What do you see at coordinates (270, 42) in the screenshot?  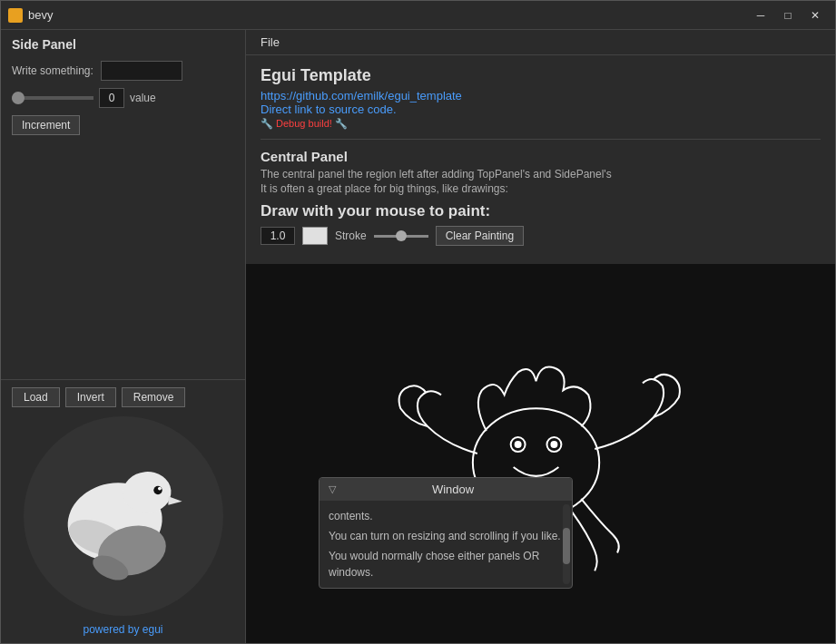 I see `menu-file: File` at bounding box center [270, 42].